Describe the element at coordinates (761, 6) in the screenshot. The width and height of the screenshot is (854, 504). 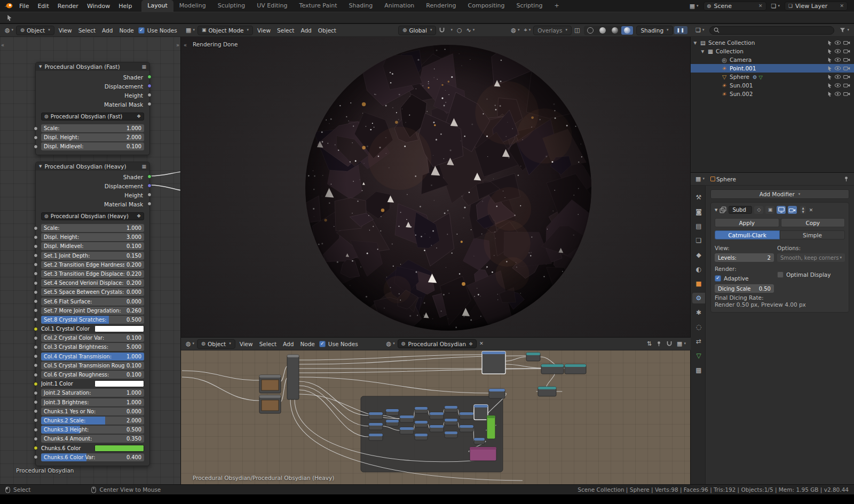
I see `scene-unlink-icon: ✕` at that location.